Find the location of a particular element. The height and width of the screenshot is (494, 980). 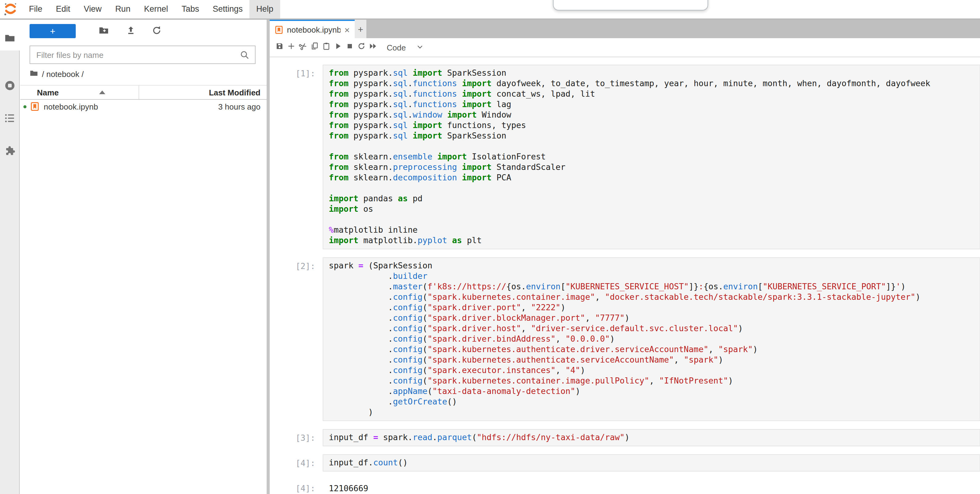

cell-output-text: 12106669 is located at coordinates (651, 487).